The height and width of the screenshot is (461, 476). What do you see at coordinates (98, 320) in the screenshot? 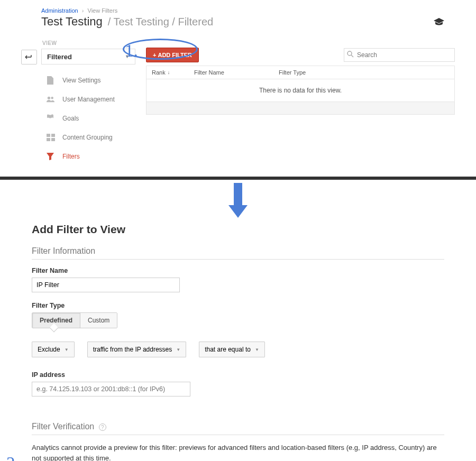
I see `filter-type-custom-button: Custom` at bounding box center [98, 320].